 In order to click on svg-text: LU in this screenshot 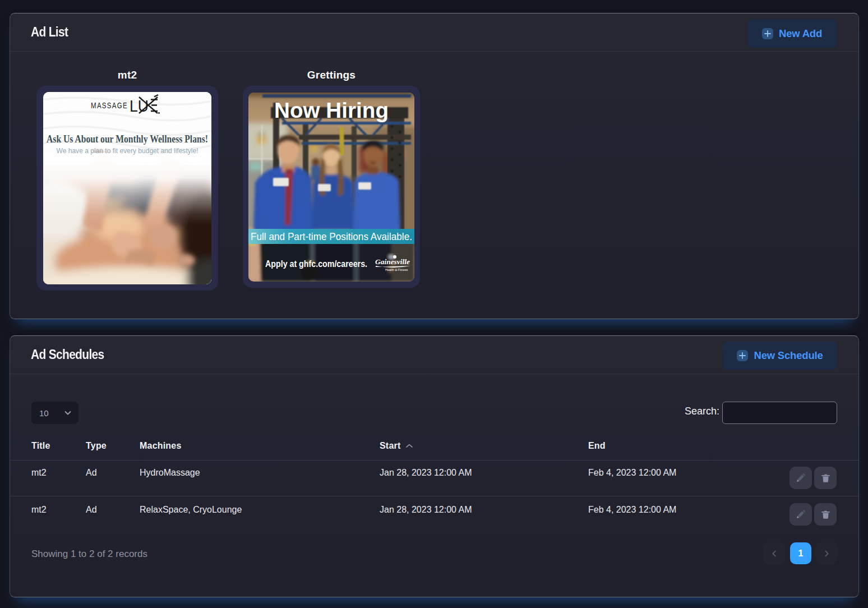, I will do `click(139, 105)`.